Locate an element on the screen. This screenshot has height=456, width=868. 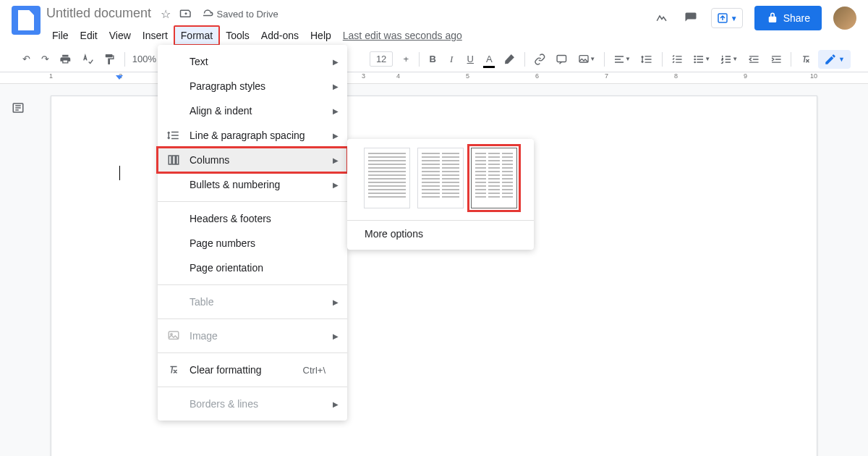
format-borders-lines: Borders & lines▶ is located at coordinates (252, 404).